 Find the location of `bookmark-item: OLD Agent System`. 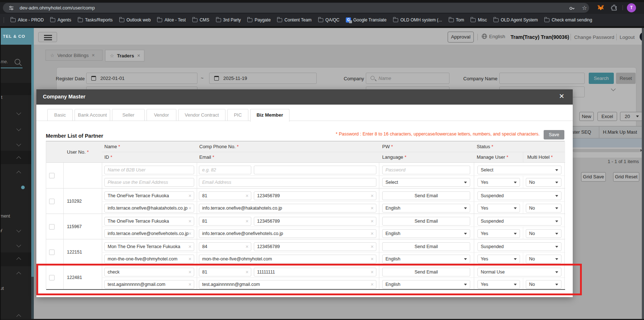

bookmark-item: OLD Agent System is located at coordinates (516, 20).